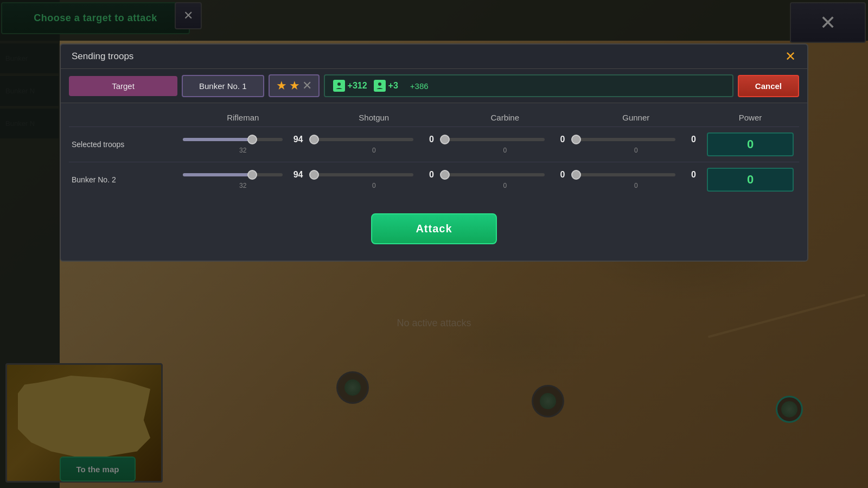 The width and height of the screenshot is (868, 488). What do you see at coordinates (350, 86) in the screenshot?
I see `troop-stat: +312` at bounding box center [350, 86].